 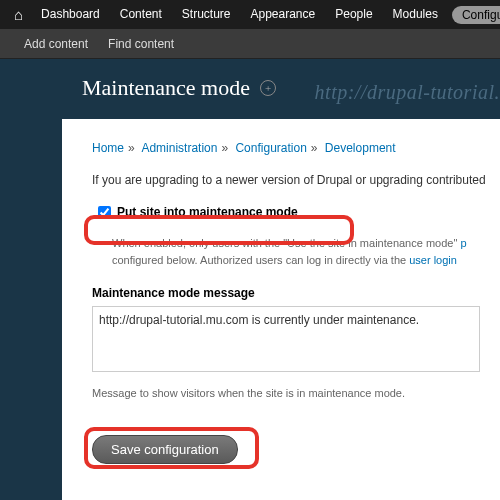 I want to click on intro-text: If you are upgrading to a newer version …, so click(x=286, y=180).